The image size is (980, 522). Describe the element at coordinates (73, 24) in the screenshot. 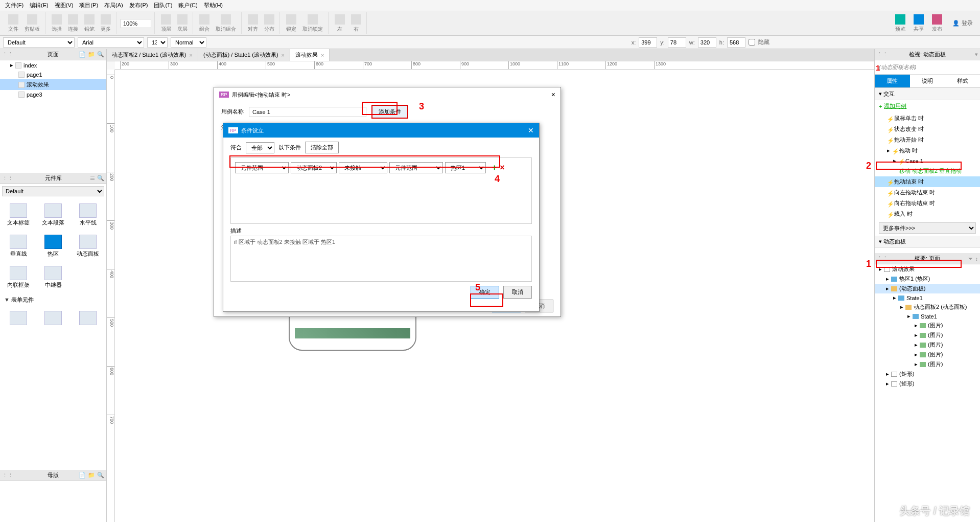

I see `connect-button: 连接` at that location.